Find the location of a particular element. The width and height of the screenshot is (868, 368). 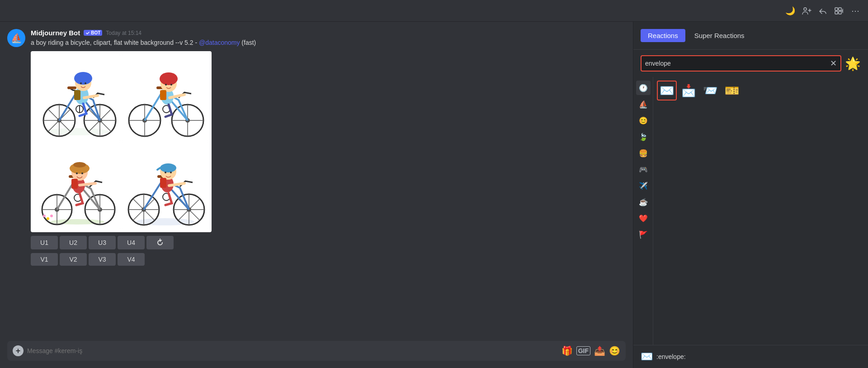

emoji-ticket: 🎫 is located at coordinates (732, 91).